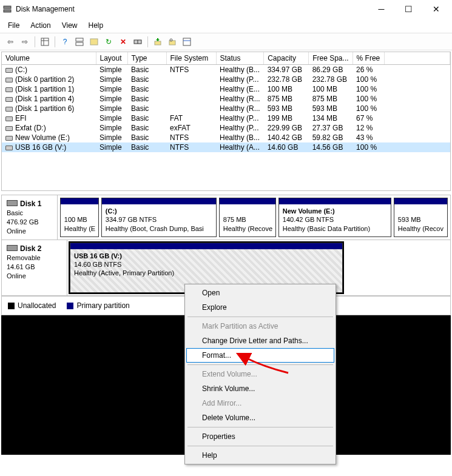  I want to click on cm-explore: Explore, so click(260, 307).